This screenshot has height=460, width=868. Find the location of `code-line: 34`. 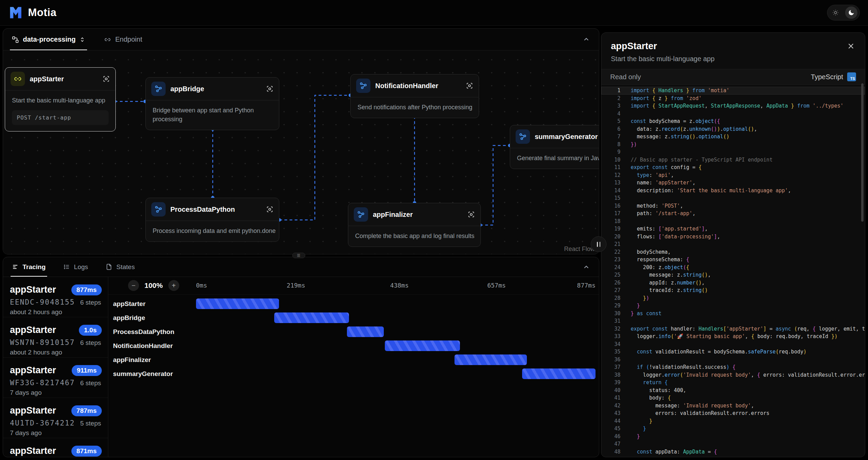

code-line: 34 is located at coordinates (733, 344).